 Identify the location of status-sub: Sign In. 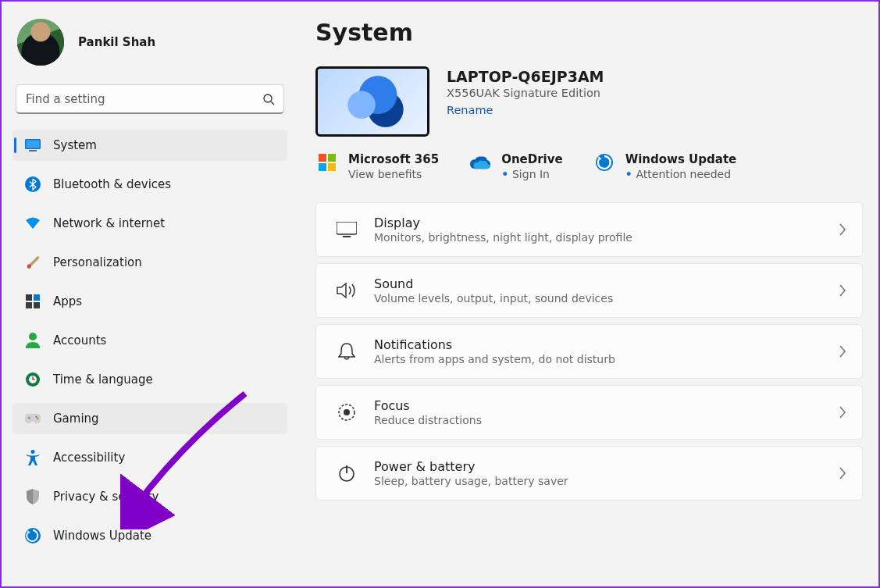
(533, 174).